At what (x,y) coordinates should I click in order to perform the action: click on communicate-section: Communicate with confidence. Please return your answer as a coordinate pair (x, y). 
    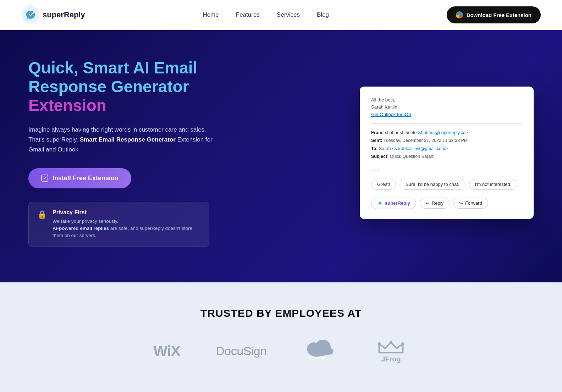
    Looking at the image, I should click on (281, 390).